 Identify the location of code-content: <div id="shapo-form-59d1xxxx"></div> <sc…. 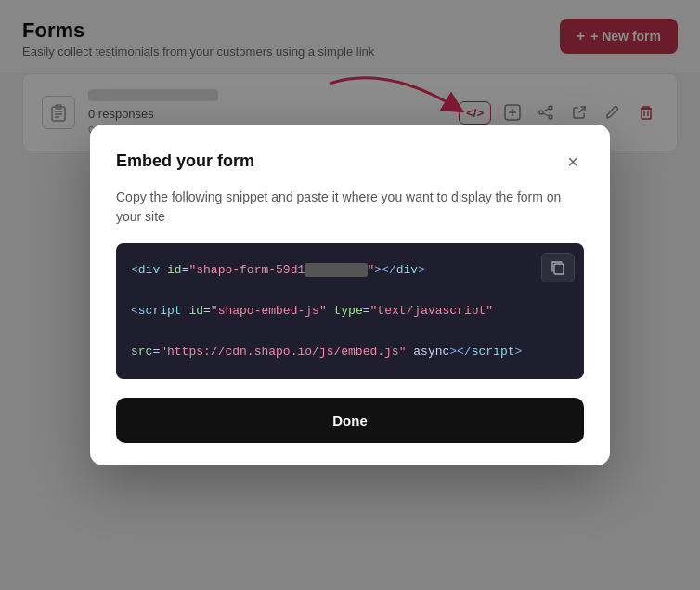
(350, 311).